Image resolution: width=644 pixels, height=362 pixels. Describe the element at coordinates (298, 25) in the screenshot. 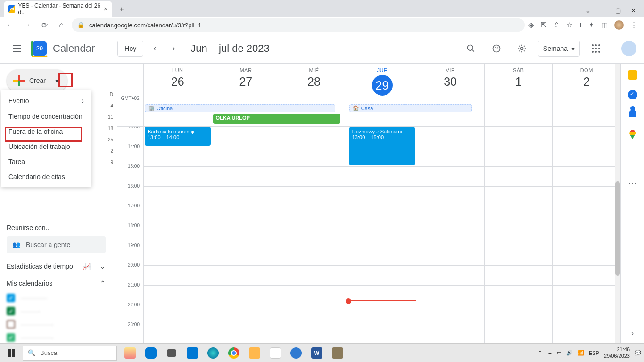

I see `url-input: 🔒 calendar.google.com/calendar/u/3/r?pli…` at that location.